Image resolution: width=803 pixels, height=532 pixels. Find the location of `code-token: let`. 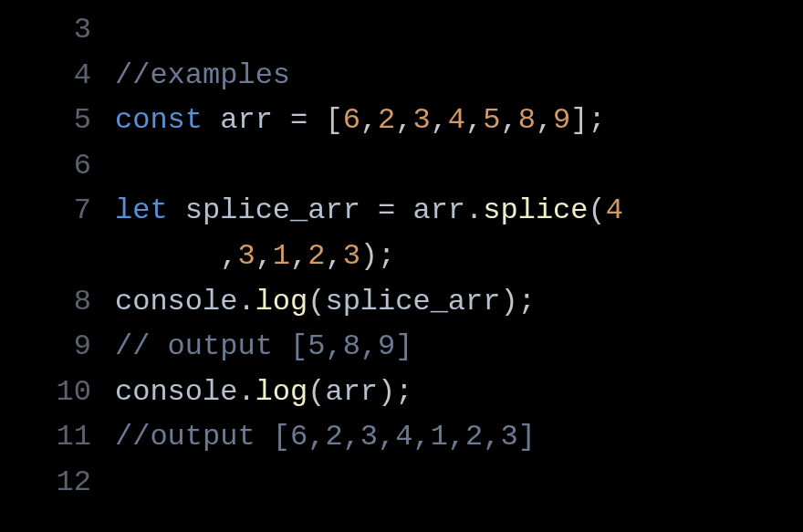

code-token: let is located at coordinates (141, 210).